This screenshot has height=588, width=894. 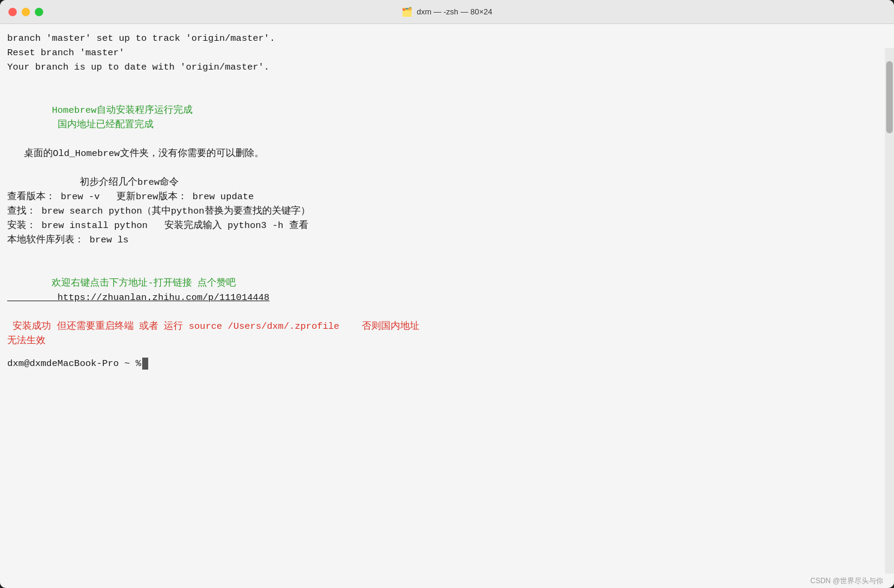 What do you see at coordinates (442, 341) in the screenshot?
I see `terminal-line-no-effect: 无法生效` at bounding box center [442, 341].